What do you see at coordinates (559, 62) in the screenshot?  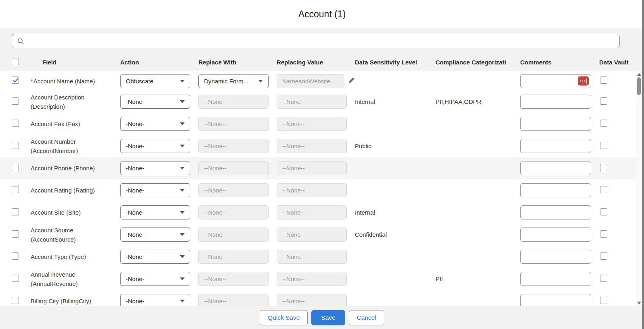 I see `column-header-comments: Comments` at bounding box center [559, 62].